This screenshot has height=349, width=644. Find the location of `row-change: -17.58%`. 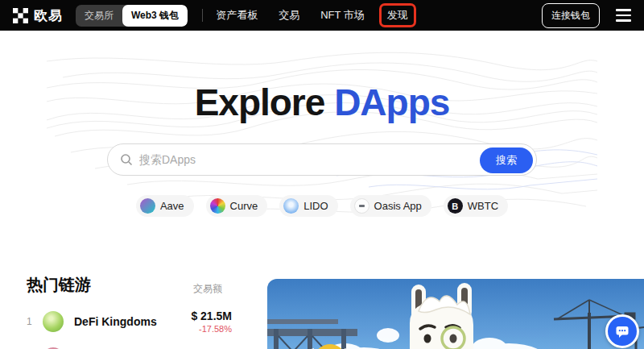

row-change: -17.58% is located at coordinates (211, 329).